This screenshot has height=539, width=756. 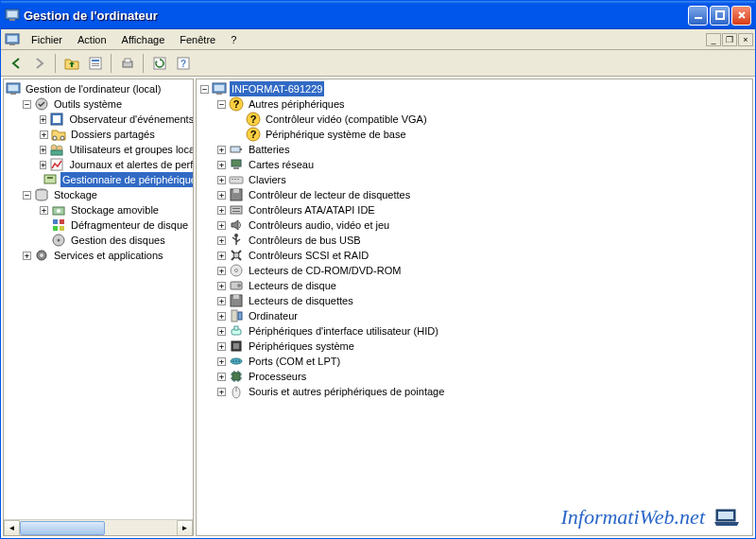 What do you see at coordinates (59, 210) in the screenshot?
I see `removable-icon` at bounding box center [59, 210].